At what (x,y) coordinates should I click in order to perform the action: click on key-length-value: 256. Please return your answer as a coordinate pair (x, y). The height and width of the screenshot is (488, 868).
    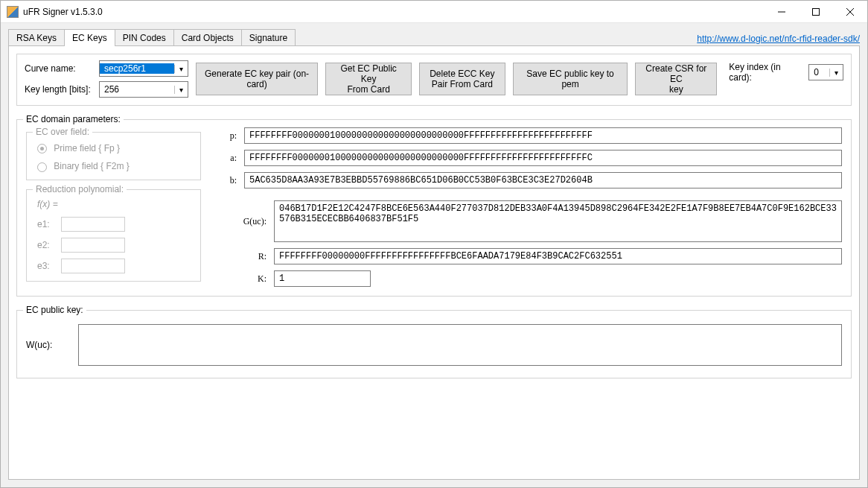
    Looking at the image, I should click on (137, 89).